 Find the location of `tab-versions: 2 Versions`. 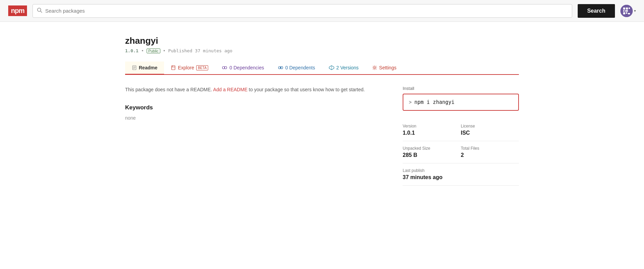

tab-versions: 2 Versions is located at coordinates (344, 68).